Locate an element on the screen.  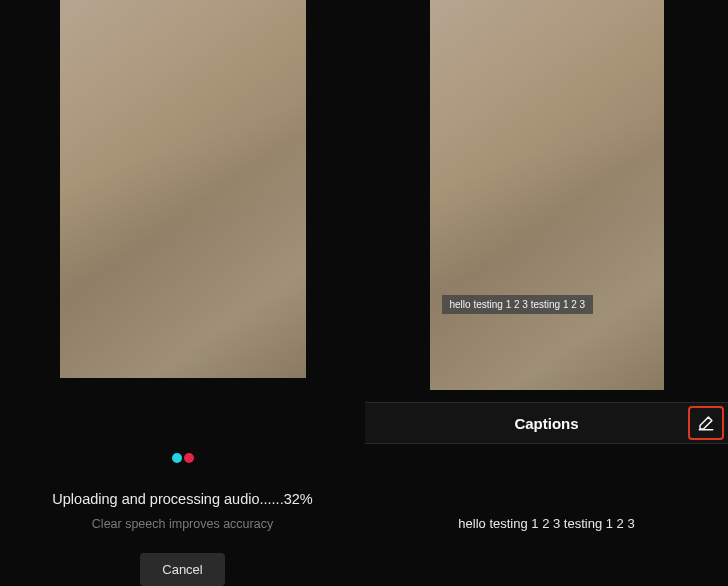
cancel-button: Cancel is located at coordinates (182, 570).